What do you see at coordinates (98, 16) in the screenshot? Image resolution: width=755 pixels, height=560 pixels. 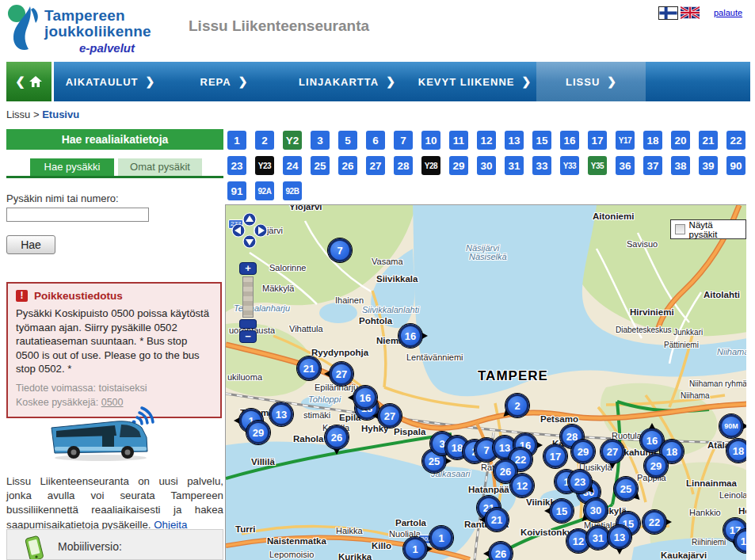 I see `logo-line1: Tampereen` at bounding box center [98, 16].